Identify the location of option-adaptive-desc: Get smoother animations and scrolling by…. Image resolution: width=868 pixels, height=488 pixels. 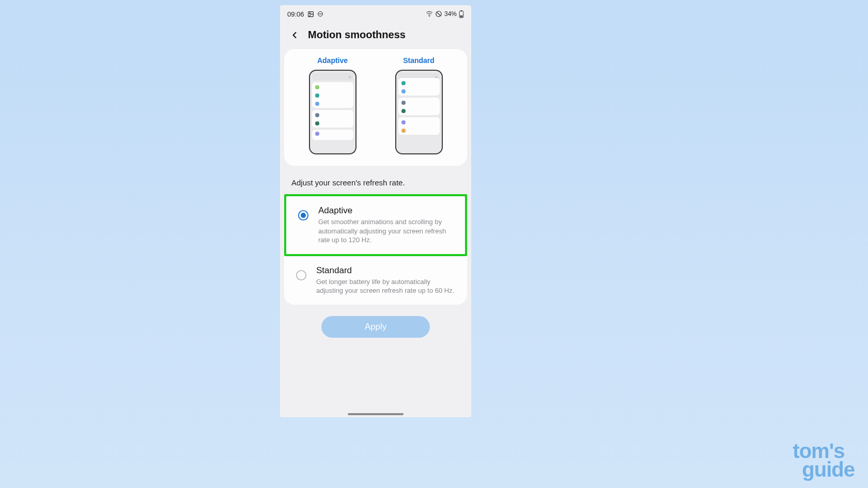
(386, 231).